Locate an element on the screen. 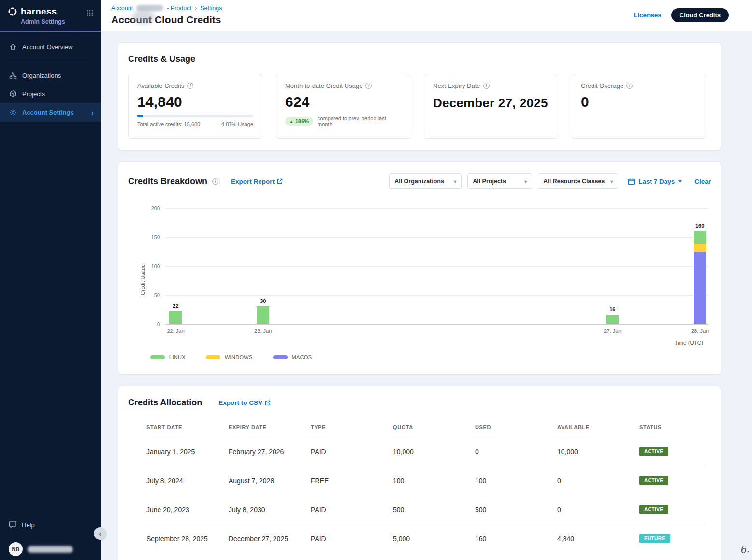 This screenshot has height=560, width=752. sidebar-collapse-handle: ‹ is located at coordinates (100, 533).